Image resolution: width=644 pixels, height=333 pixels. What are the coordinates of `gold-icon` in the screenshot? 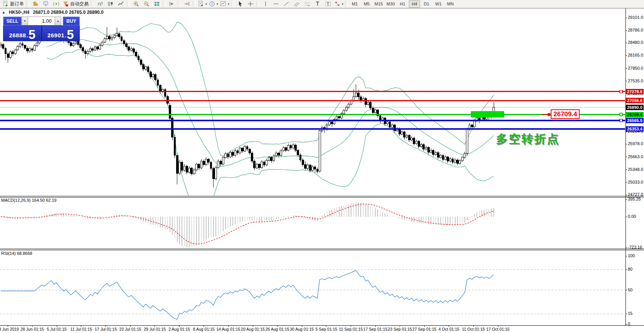 It's located at (35, 4).